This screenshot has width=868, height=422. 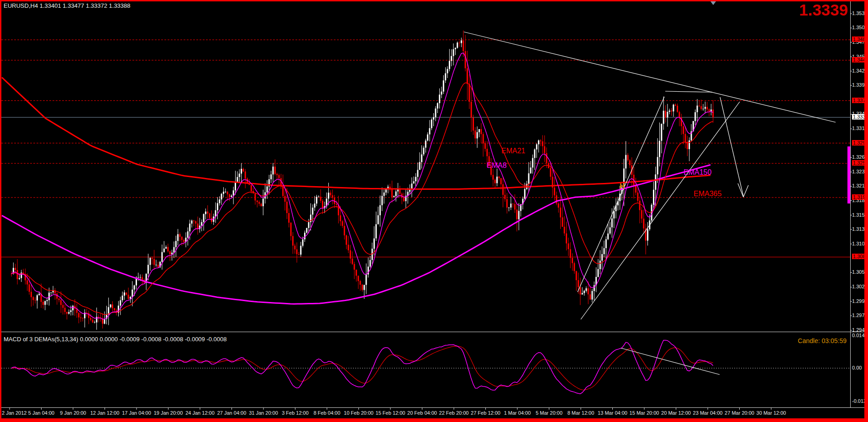 I want to click on wedge-support-line, so click(x=660, y=211).